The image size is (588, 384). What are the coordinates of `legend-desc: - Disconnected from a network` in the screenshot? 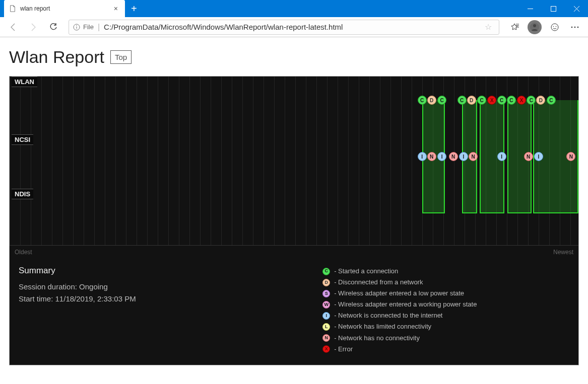 It's located at (378, 282).